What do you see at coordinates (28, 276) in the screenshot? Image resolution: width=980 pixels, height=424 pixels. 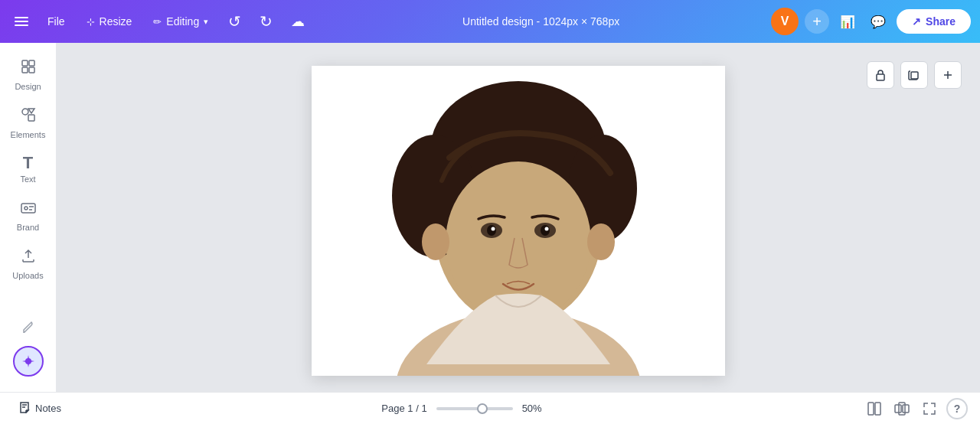 I see `sidebar-uploads-label: Uploads` at bounding box center [28, 276].